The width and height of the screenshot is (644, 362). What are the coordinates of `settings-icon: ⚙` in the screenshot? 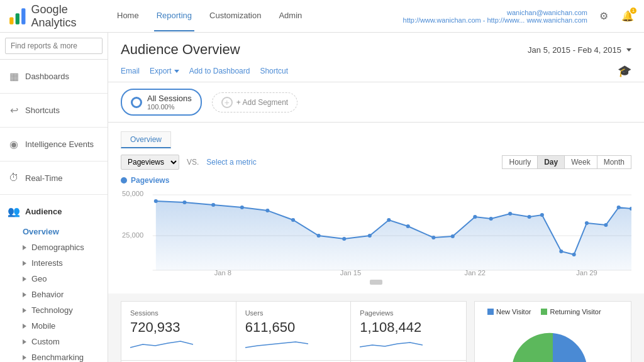 It's located at (604, 16).